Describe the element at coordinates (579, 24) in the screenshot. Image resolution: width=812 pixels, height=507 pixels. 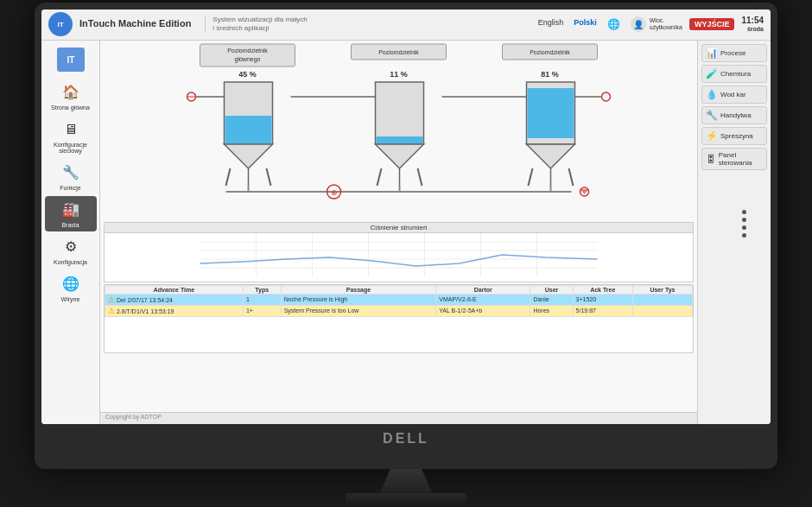
I see `language-selector: English Polski 🌐` at that location.